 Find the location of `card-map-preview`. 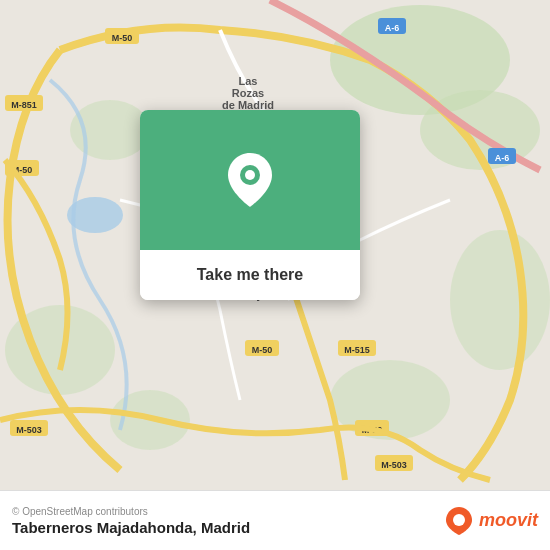

card-map-preview is located at coordinates (250, 180).